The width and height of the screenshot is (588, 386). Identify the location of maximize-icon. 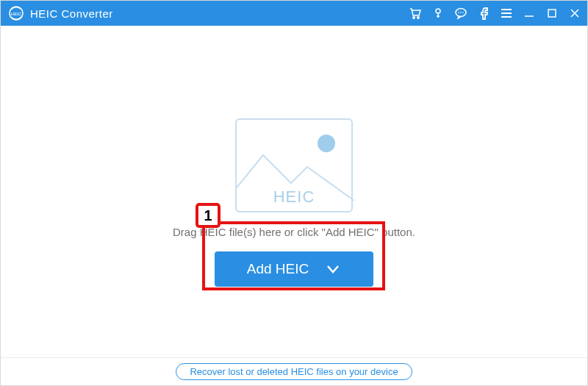
(552, 13).